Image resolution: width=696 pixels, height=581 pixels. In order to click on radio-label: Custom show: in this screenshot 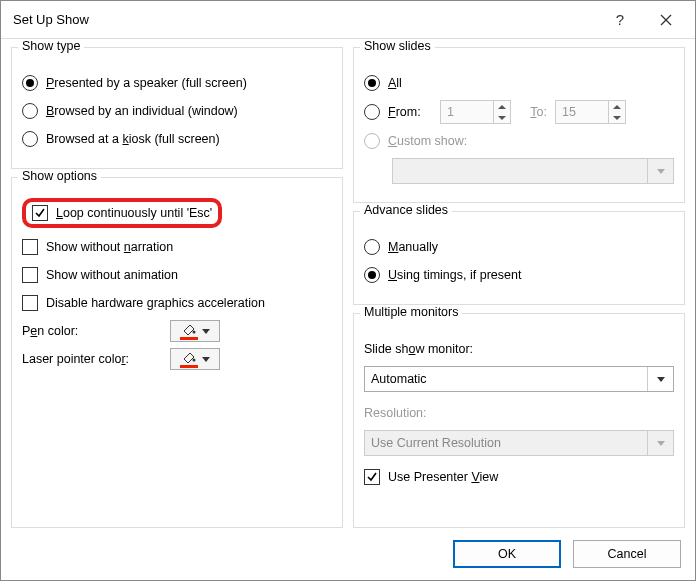, I will do `click(428, 141)`.